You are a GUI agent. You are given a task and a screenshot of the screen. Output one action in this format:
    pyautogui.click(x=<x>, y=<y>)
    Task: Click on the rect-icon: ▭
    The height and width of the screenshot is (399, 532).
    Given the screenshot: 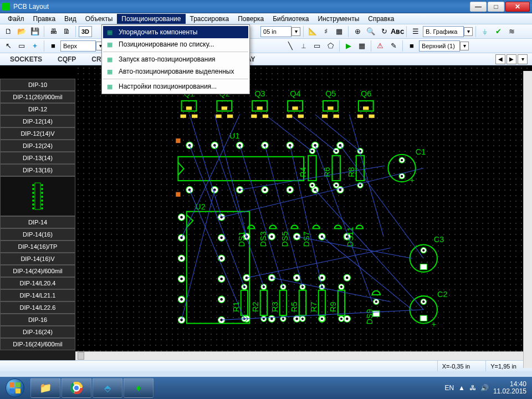 What is the action you would take?
    pyautogui.click(x=317, y=46)
    